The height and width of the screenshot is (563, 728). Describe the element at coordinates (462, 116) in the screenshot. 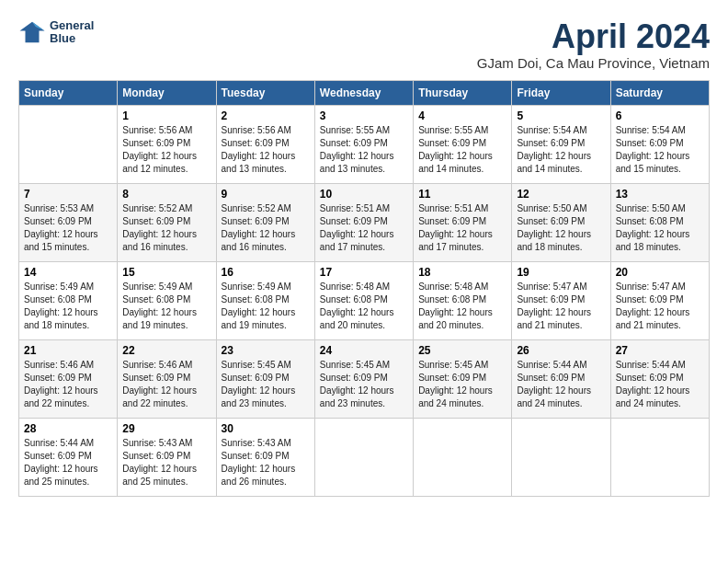

I see `day-number: 4` at that location.